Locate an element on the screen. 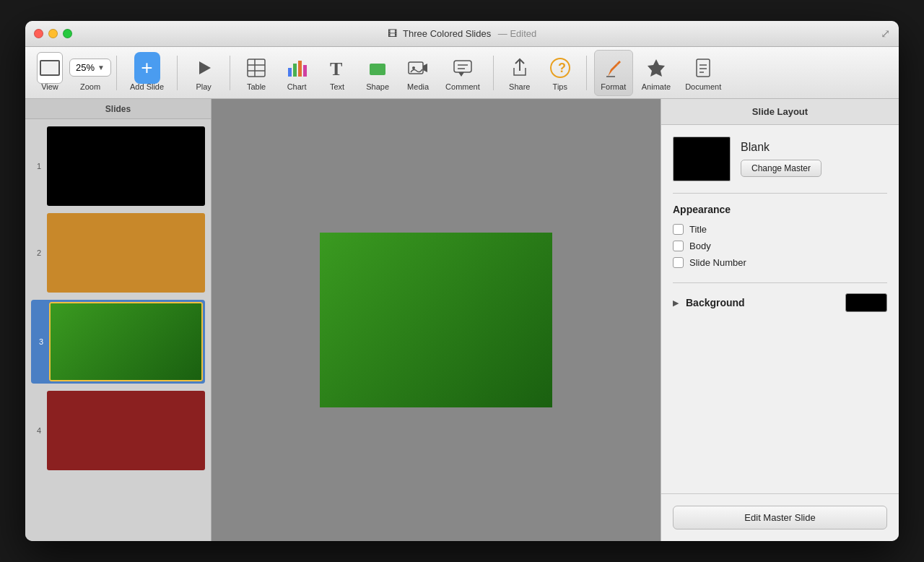 This screenshot has height=562, width=924. divider-background is located at coordinates (780, 283).